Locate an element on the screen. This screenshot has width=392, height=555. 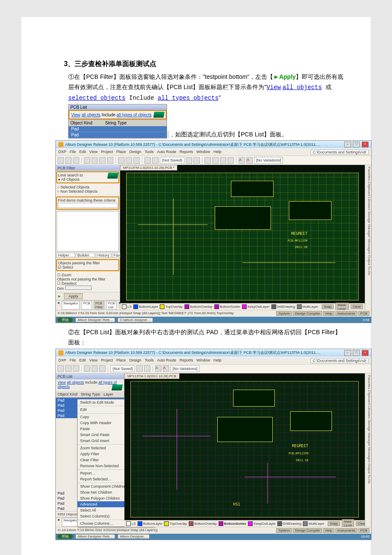
col-string-type: String Type is located at coordinates (90, 394).